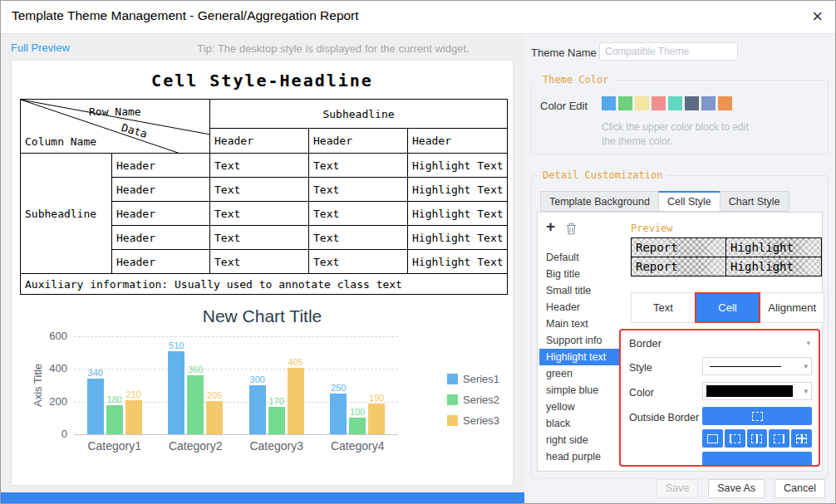  What do you see at coordinates (236, 435) in the screenshot?
I see `gridline` at bounding box center [236, 435].